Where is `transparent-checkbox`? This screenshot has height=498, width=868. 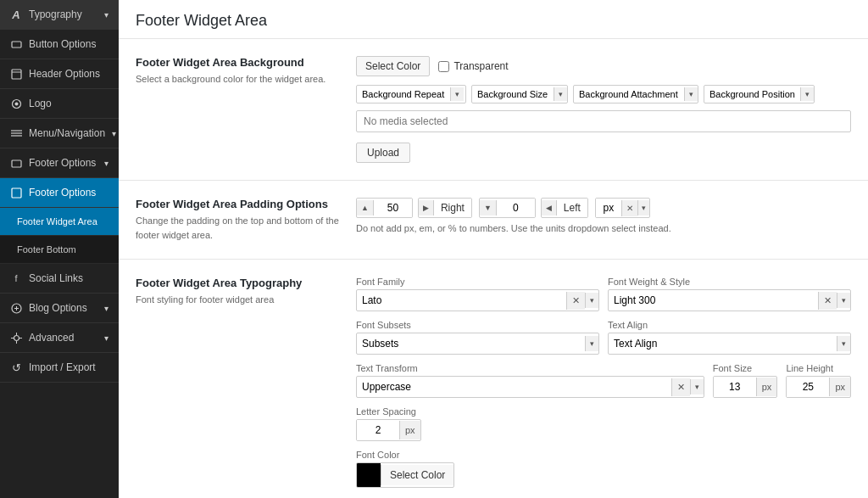
transparent-checkbox is located at coordinates (444, 66).